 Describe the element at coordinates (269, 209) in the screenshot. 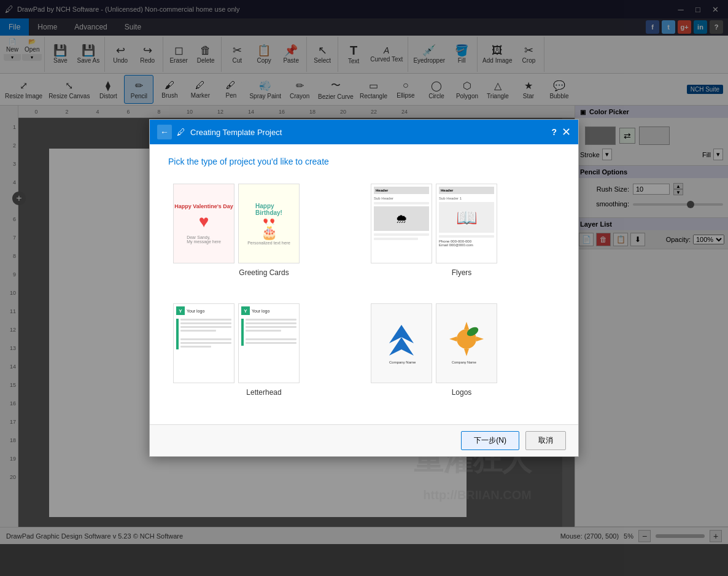

I see `birthday-title: HappyBirthday!` at that location.